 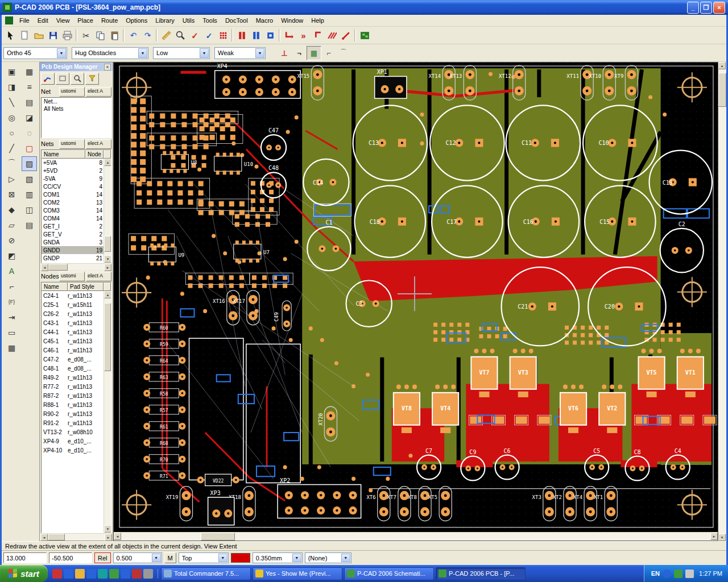 I want to click on task-button-3: P-CAD 2006 Schemati..., so click(x=389, y=574).